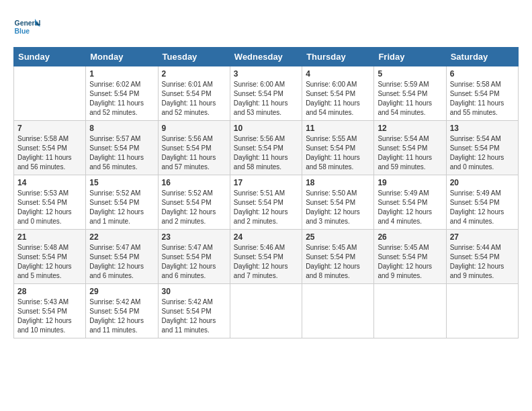 The height and width of the screenshot is (411, 532). Describe the element at coordinates (482, 148) in the screenshot. I see `calendar-cell: 13 Sunrise: 5:54 AMSunset: 5:54 PMDaylig…` at that location.